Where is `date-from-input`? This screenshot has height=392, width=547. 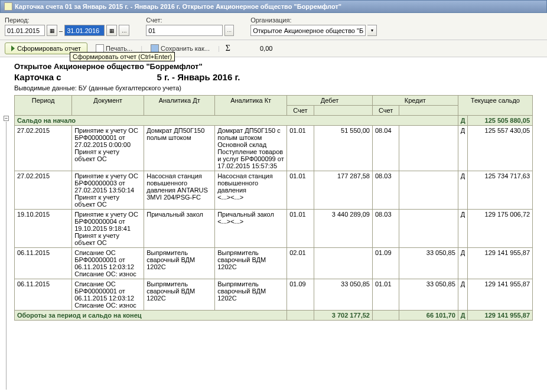
date-from-input is located at coordinates (25, 31).